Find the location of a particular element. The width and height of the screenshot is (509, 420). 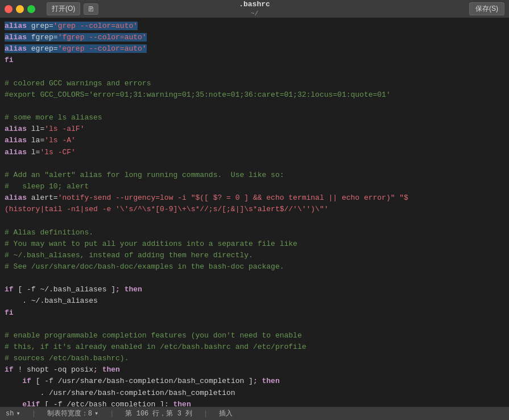

encoding-item: 插入 is located at coordinates (226, 413).